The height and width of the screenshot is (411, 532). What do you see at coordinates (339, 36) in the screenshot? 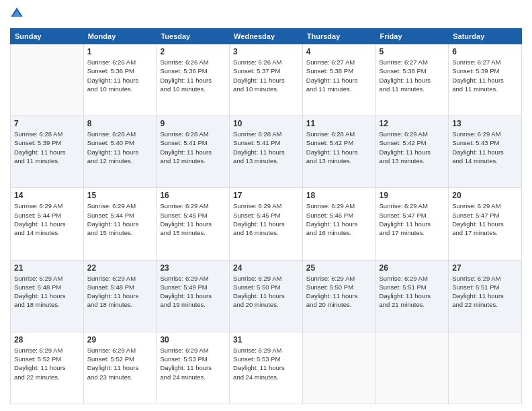
I see `calendar-header-thursday: Thursday` at bounding box center [339, 36].